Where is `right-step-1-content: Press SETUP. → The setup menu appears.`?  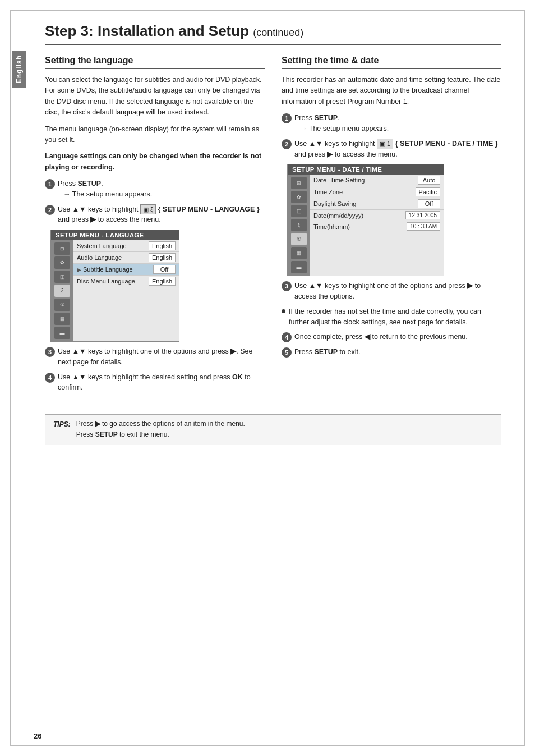 right-step-1-content: Press SETUP. → The setup menu appears. is located at coordinates (398, 123).